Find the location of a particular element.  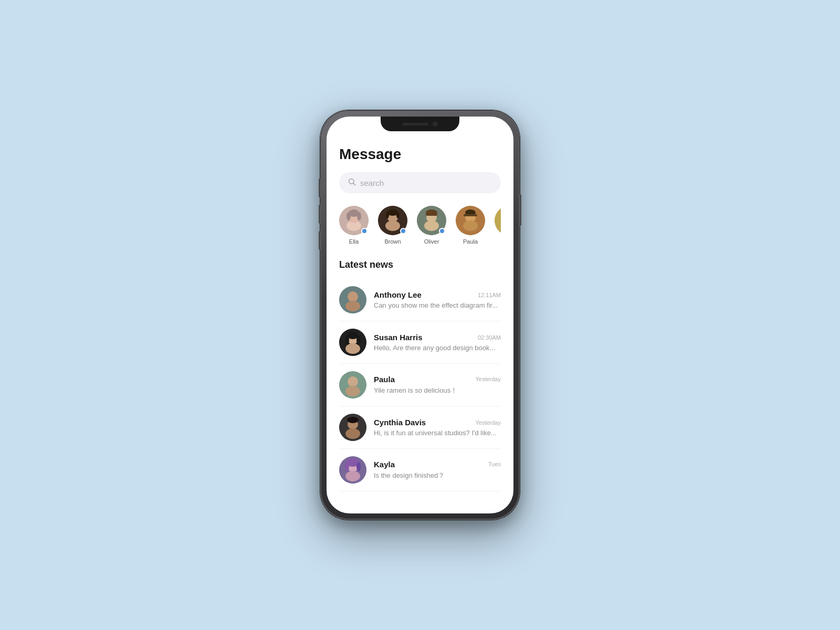

app-title: Message is located at coordinates (420, 154).